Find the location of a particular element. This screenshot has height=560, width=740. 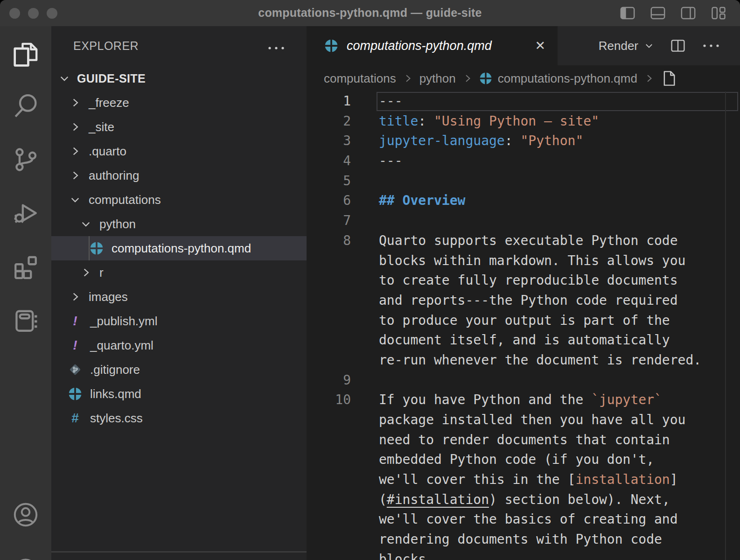

code-line: 10If you have Python and the `jupyter` is located at coordinates (524, 400).